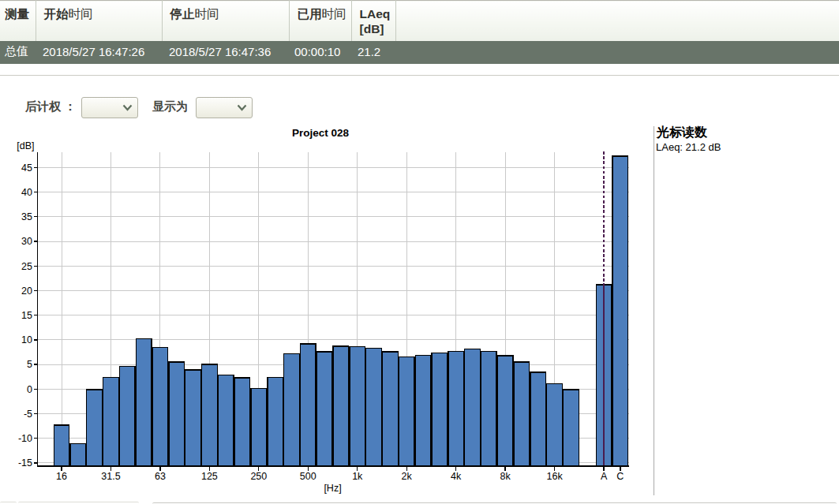 The height and width of the screenshot is (504, 839). I want to click on spectrum-bar-10k, so click(522, 414).